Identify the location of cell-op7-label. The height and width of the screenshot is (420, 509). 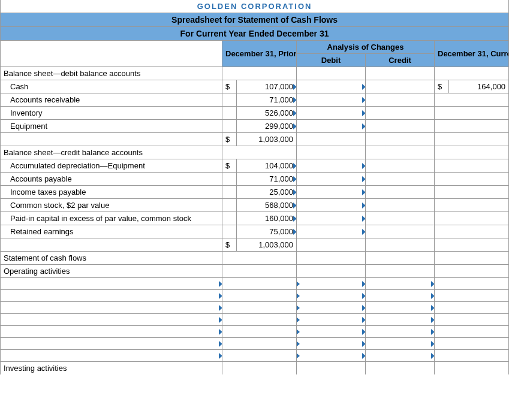
(112, 356).